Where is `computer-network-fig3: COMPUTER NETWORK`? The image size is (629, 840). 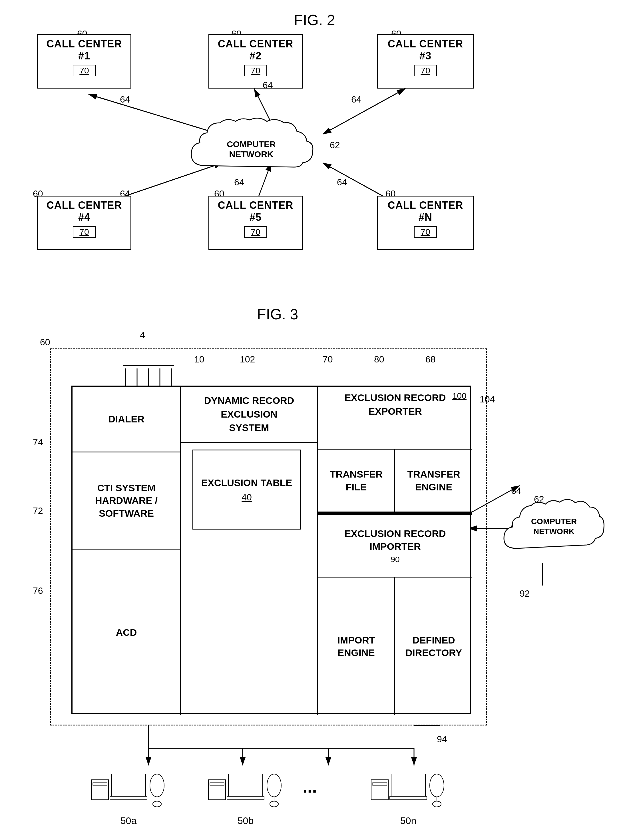
computer-network-fig3: COMPUTER NETWORK is located at coordinates (554, 531).